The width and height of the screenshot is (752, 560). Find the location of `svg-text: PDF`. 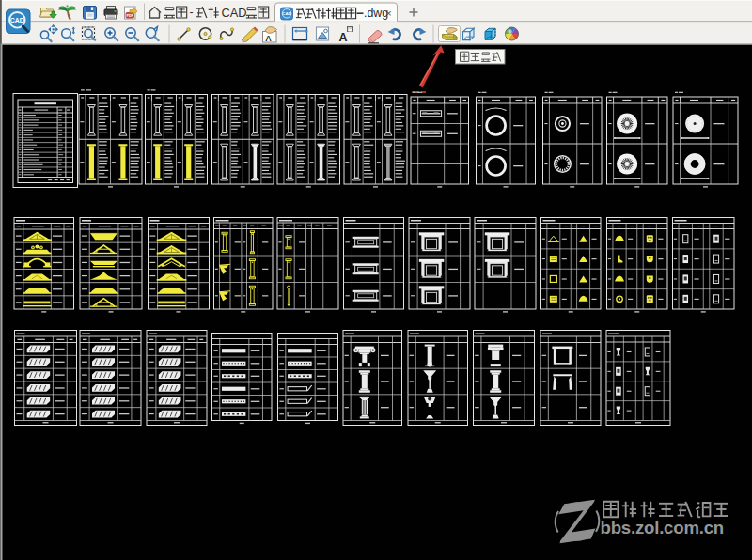

svg-text: PDF is located at coordinates (131, 16).